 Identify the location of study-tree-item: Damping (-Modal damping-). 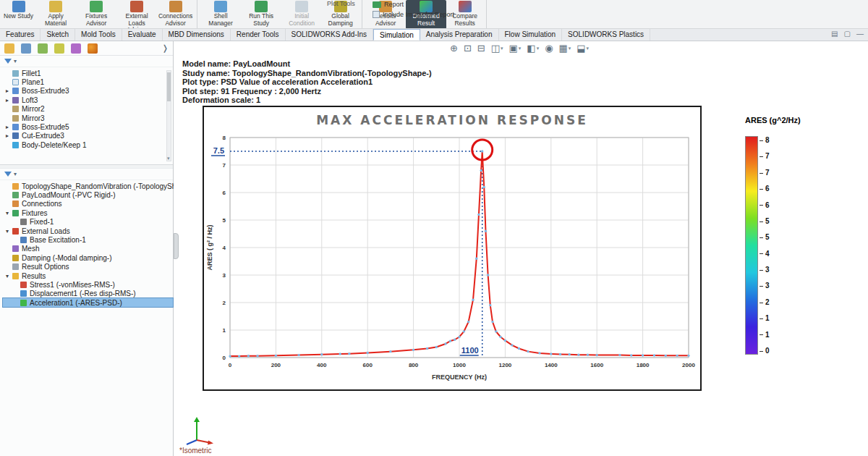
(88, 258).